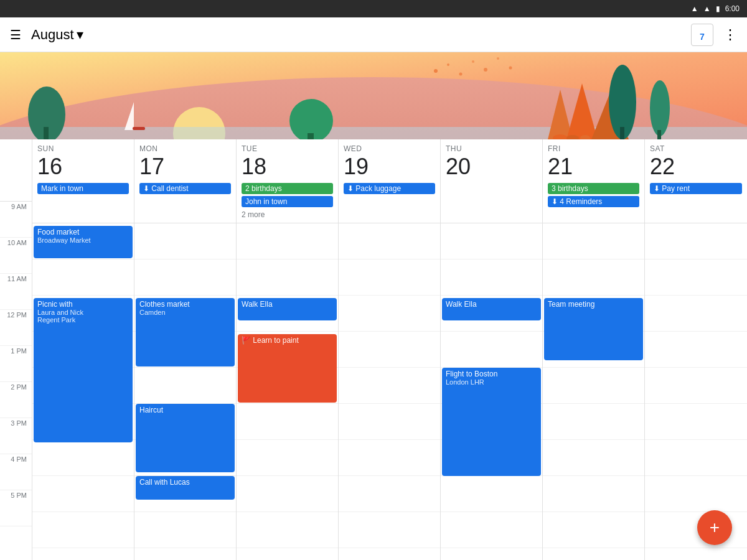  I want to click on hour-11-wed, so click(390, 314).